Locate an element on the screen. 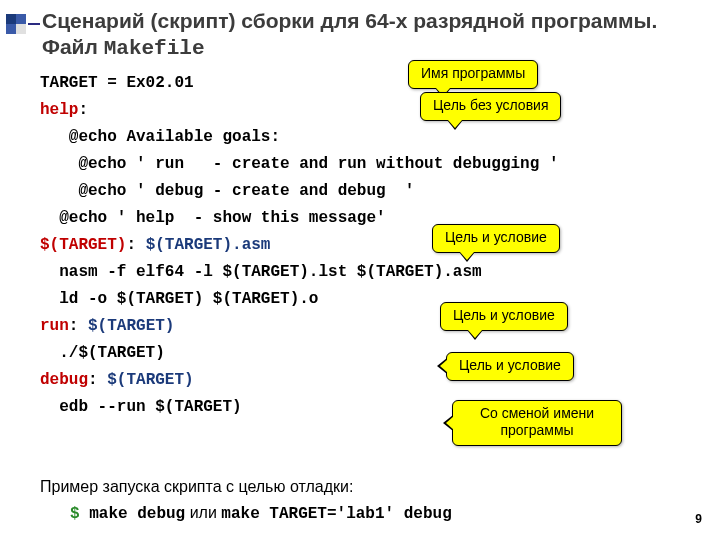  page-title: Сценарий (скрипт) сборки для 64-х разряд… is located at coordinates (370, 36).